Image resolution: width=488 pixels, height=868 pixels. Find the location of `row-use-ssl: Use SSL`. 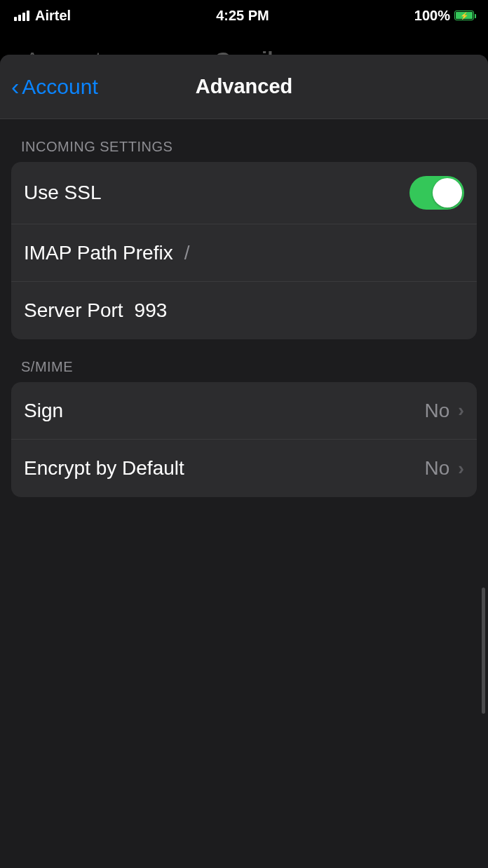

row-use-ssl: Use SSL is located at coordinates (244, 194).